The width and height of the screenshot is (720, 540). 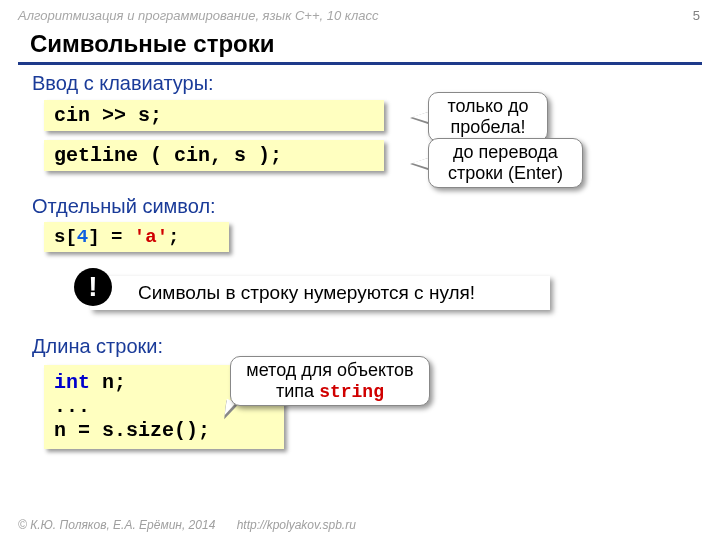 What do you see at coordinates (174, 237) in the screenshot?
I see `code-text: ;` at bounding box center [174, 237].